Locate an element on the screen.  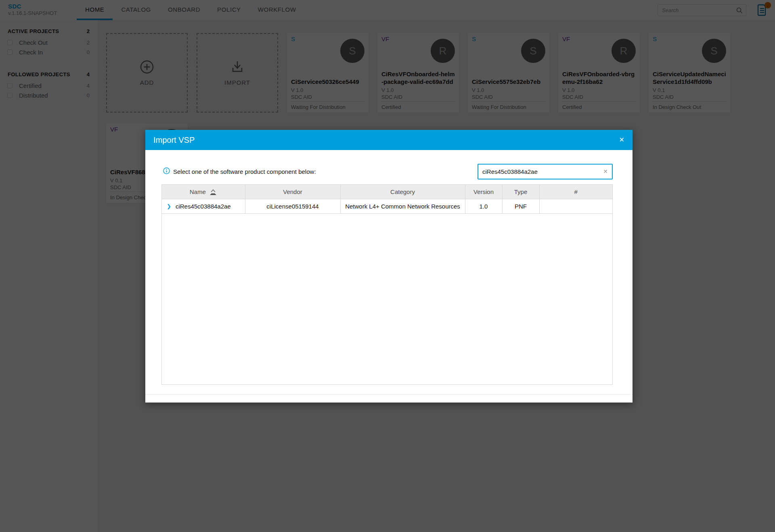
cell-category: Network L4+ Common Network Resources is located at coordinates (403, 206).